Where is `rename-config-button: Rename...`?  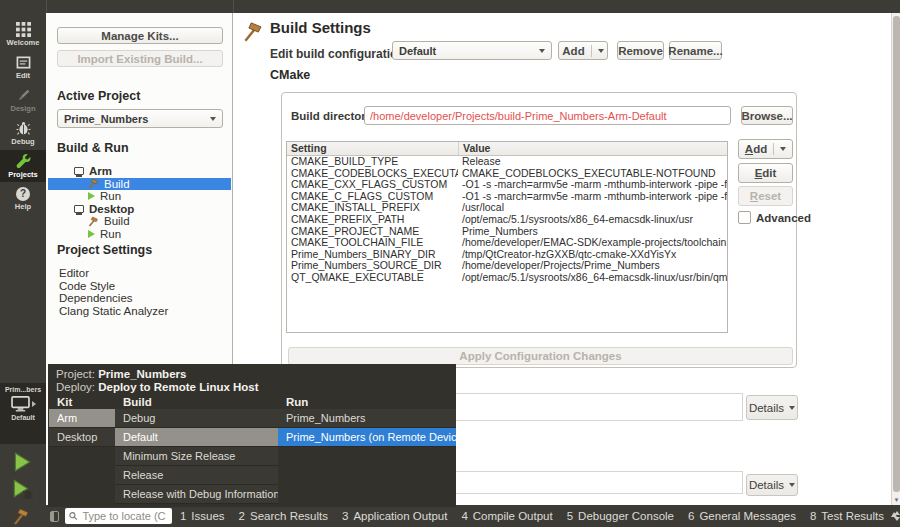
rename-config-button: Rename... is located at coordinates (696, 50).